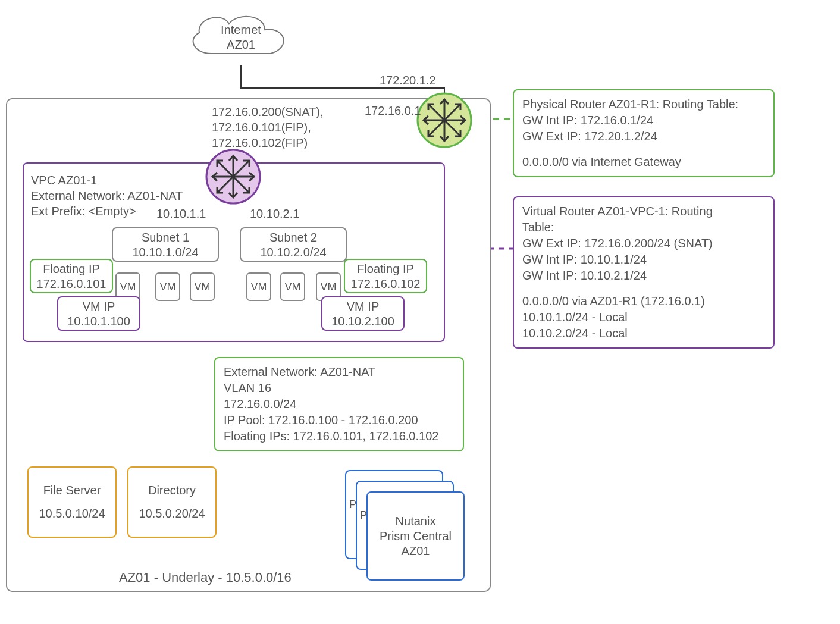  Describe the element at coordinates (644, 318) in the screenshot. I see `vr-l7: 10.10.1.0/24 - Local` at that location.